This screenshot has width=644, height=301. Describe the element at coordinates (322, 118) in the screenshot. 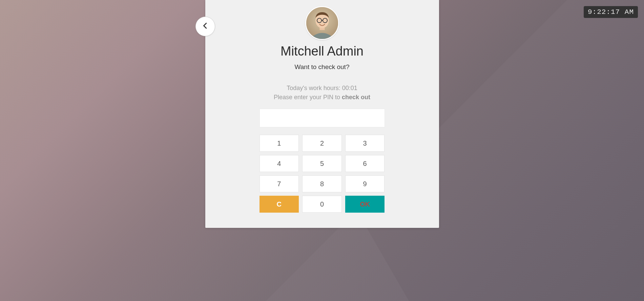

I see `pin-input` at that location.